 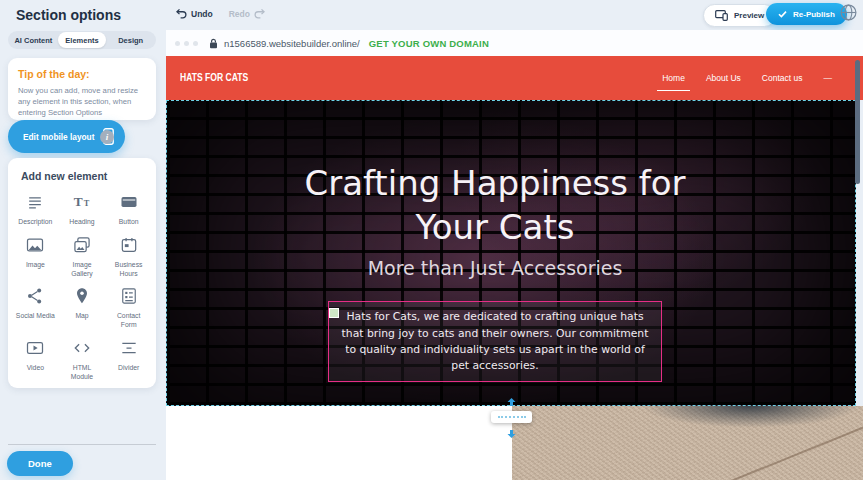 What do you see at coordinates (130, 40) in the screenshot?
I see `tab-label: Design` at bounding box center [130, 40].